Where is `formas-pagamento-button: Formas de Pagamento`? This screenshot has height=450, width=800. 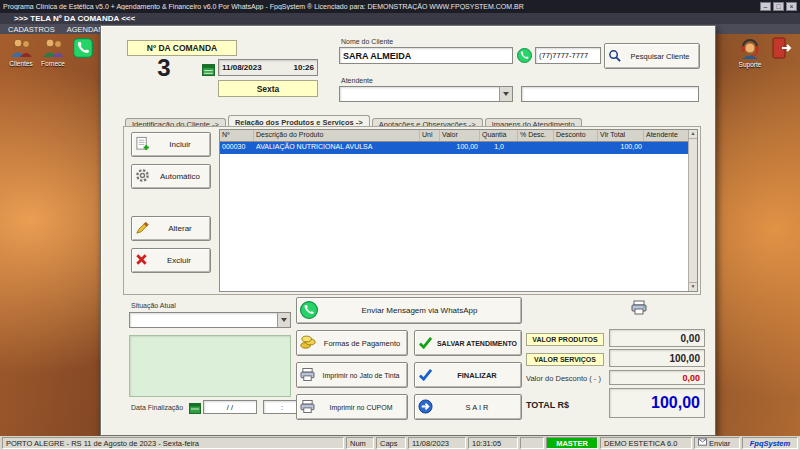 formas-pagamento-button: Formas de Pagamento is located at coordinates (352, 343).